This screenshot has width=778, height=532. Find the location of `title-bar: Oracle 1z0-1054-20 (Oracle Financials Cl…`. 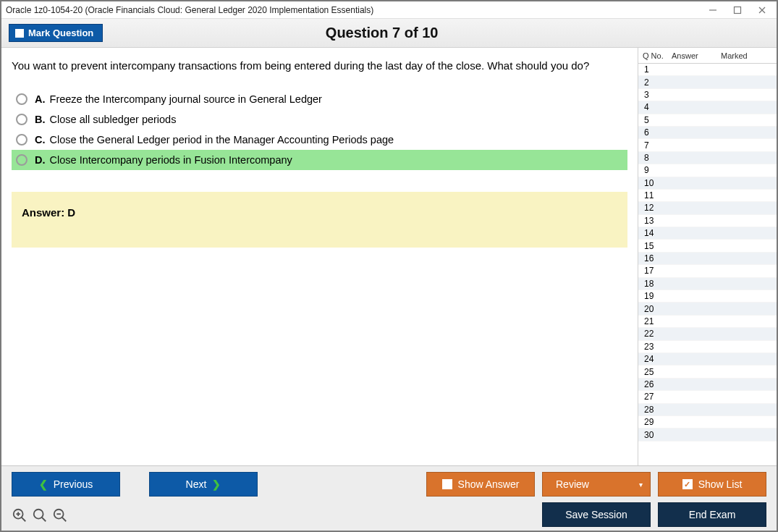

title-bar: Oracle 1z0-1054-20 (Oracle Financials Cl… is located at coordinates (389, 10).